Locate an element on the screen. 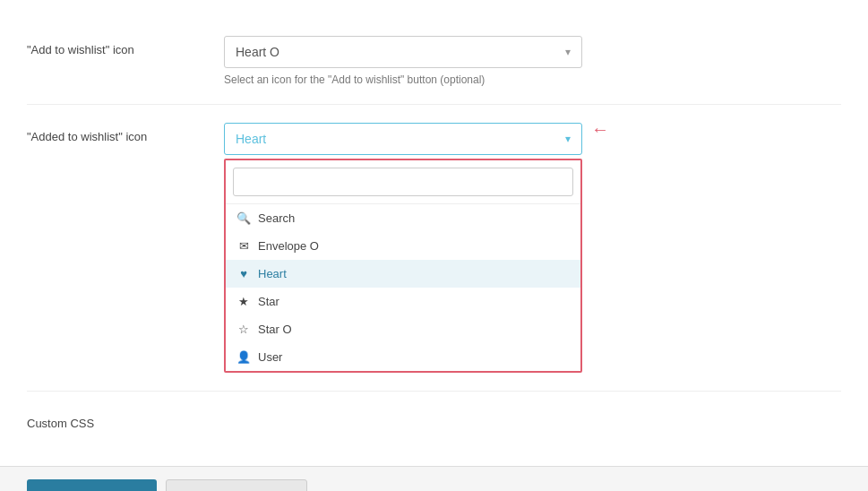 This screenshot has width=868, height=491. dropdown-item-label: User is located at coordinates (271, 357).